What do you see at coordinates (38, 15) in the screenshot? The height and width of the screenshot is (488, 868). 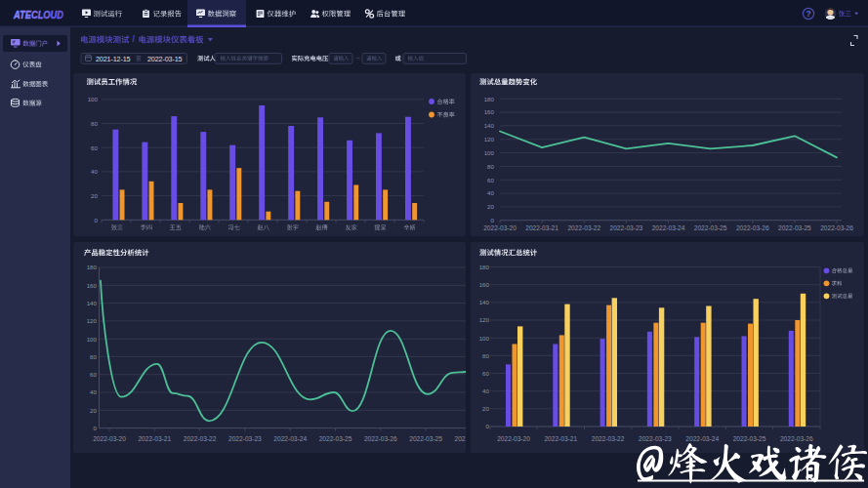 I see `svg-text: ATECLOUD` at bounding box center [38, 15].